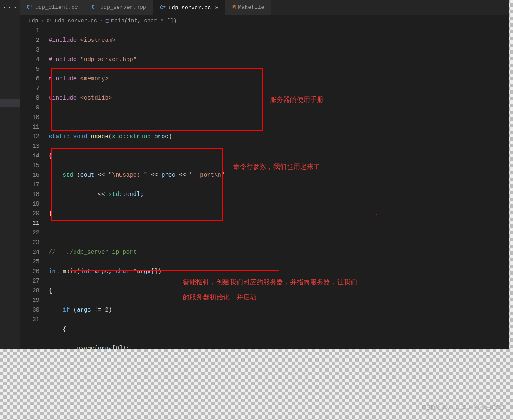 This screenshot has height=420, width=513. Describe the element at coordinates (75, 21) in the screenshot. I see `breadcrumb-file: udp_server.cc` at that location.